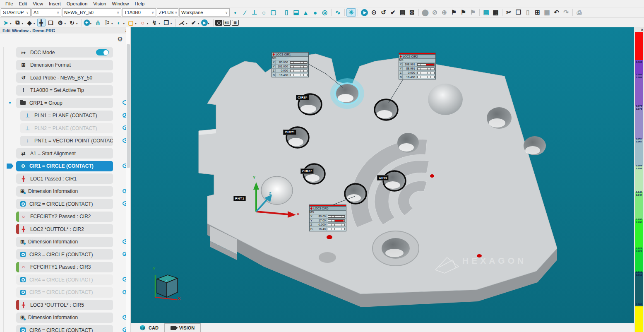 This screenshot has height=332, width=644. I want to click on command-load: ↺Load Probe - NEW5_BY_50, so click(65, 78).